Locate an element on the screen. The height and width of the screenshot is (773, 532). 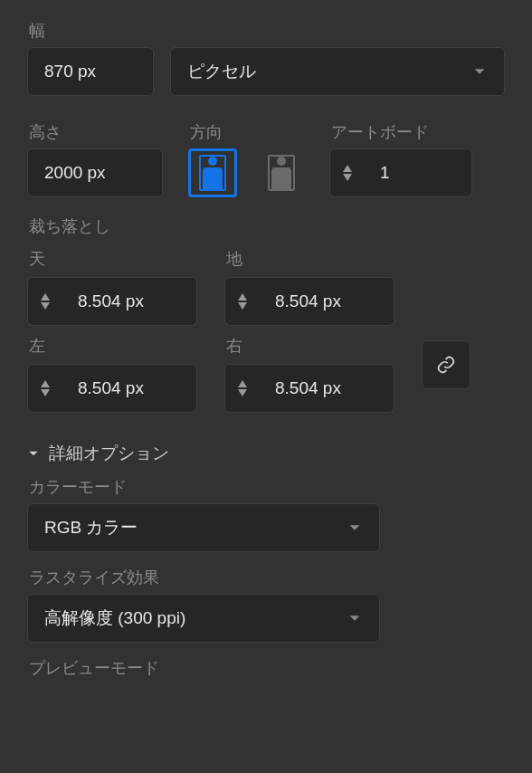
color-mode-label: カラーモード is located at coordinates (267, 487).